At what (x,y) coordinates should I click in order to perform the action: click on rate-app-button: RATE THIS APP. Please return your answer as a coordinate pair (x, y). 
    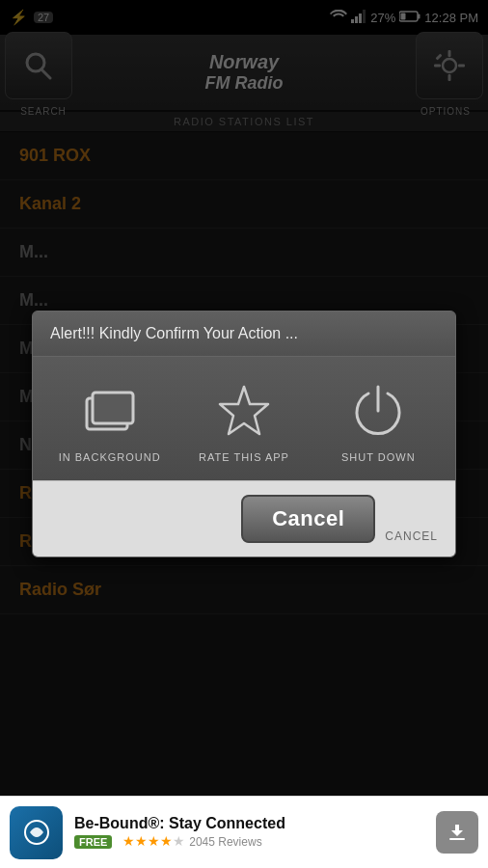
    Looking at the image, I should click on (244, 421).